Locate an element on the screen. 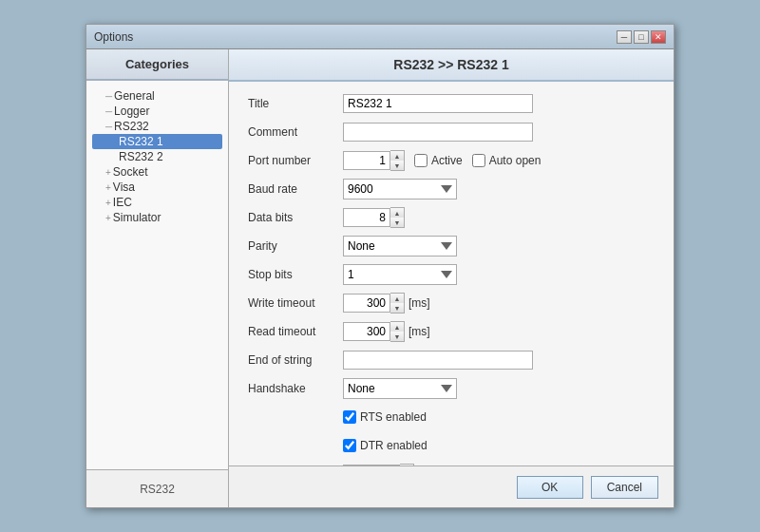 The width and height of the screenshot is (760, 532). sidebar-label-iec: IEC is located at coordinates (123, 202).